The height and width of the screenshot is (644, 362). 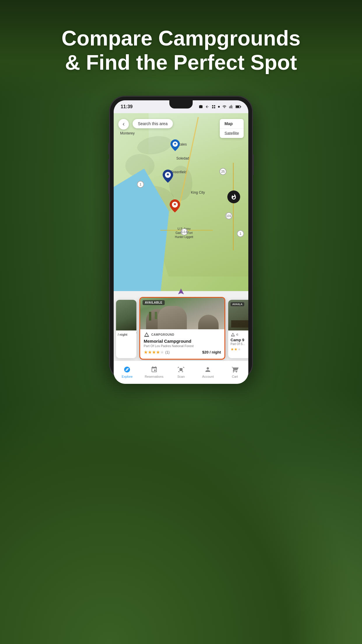 What do you see at coordinates (127, 377) in the screenshot?
I see `explore-label: Explore` at bounding box center [127, 377].